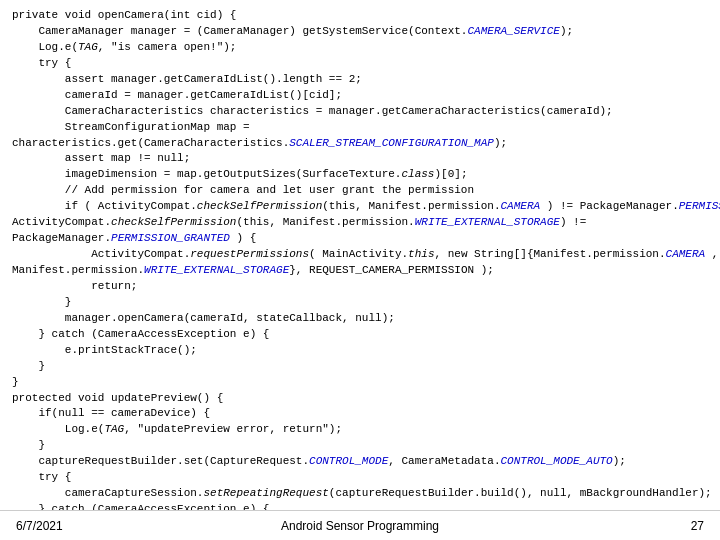 This screenshot has height=540, width=720. I want to click on code-line: CameraManager manager = (CameraManager) …, so click(360, 32).